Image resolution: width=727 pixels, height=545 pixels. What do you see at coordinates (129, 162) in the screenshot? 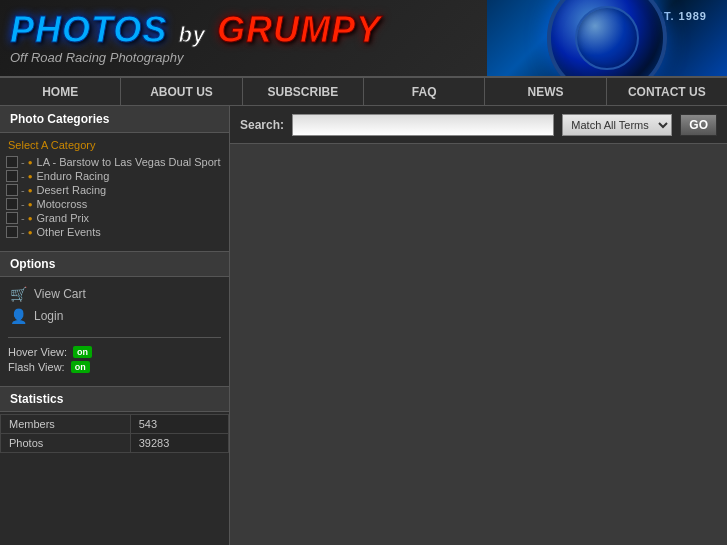
I see `category-label: LA - Barstow to Las Vegas Dual Sport` at bounding box center [129, 162].